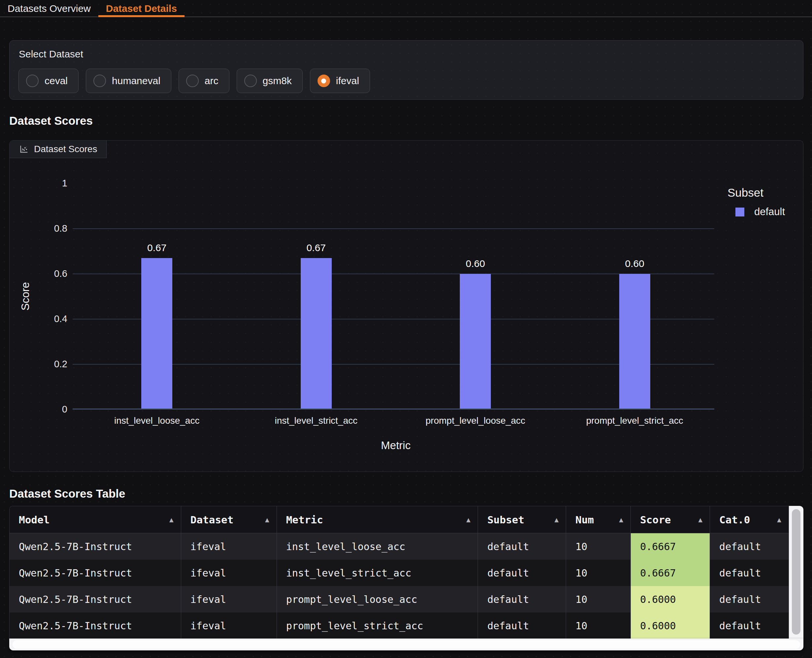  Describe the element at coordinates (51, 54) in the screenshot. I see `select-dataset-label: Select Dataset` at that location.